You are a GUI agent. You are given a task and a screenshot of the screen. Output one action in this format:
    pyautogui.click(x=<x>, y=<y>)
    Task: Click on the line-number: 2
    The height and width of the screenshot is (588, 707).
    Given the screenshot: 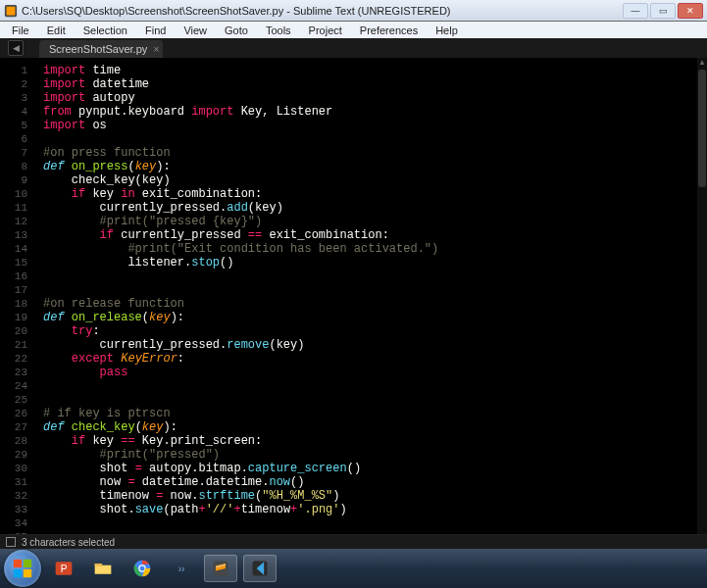 What is the action you would take?
    pyautogui.click(x=17, y=84)
    